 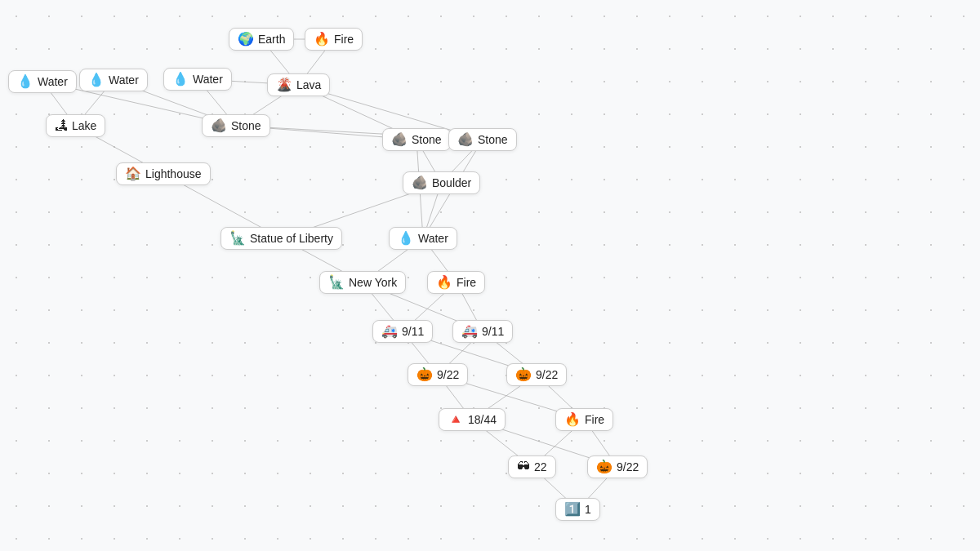 What do you see at coordinates (96, 80) in the screenshot?
I see `node-emoji-water2: 💧` at bounding box center [96, 80].